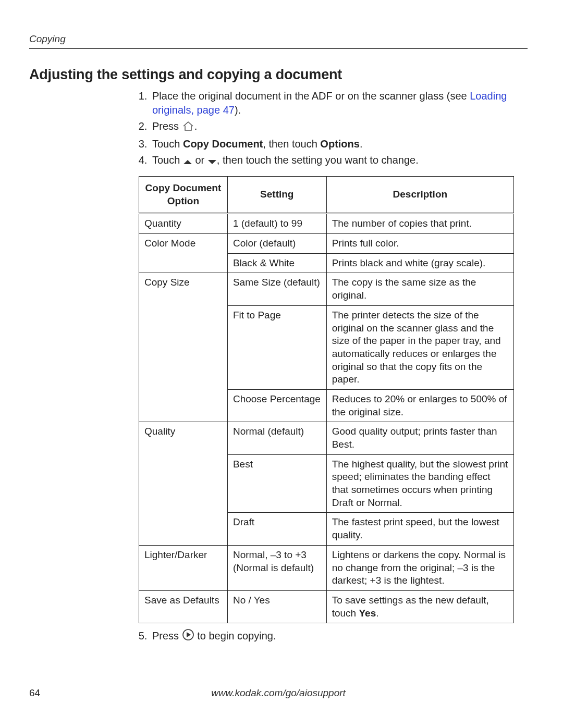 This screenshot has width=563, height=728. I want to click on cell-option: Save as Defaults, so click(183, 607).